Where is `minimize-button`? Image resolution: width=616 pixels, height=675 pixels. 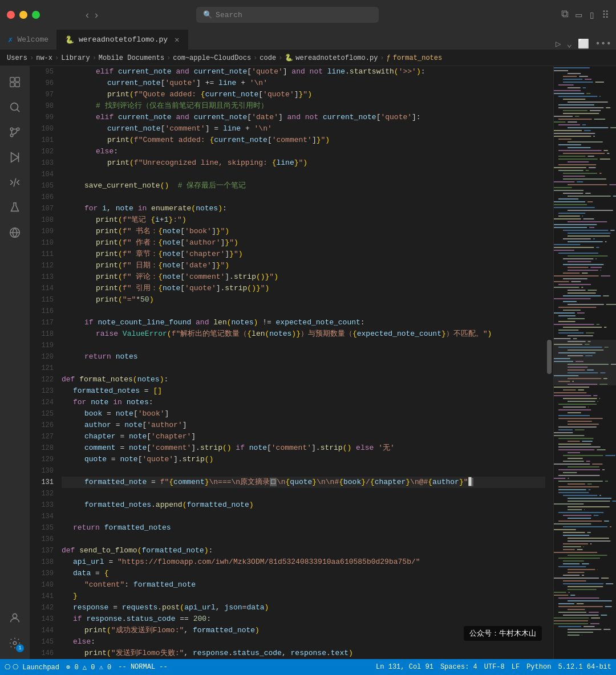 minimize-button is located at coordinates (23, 15).